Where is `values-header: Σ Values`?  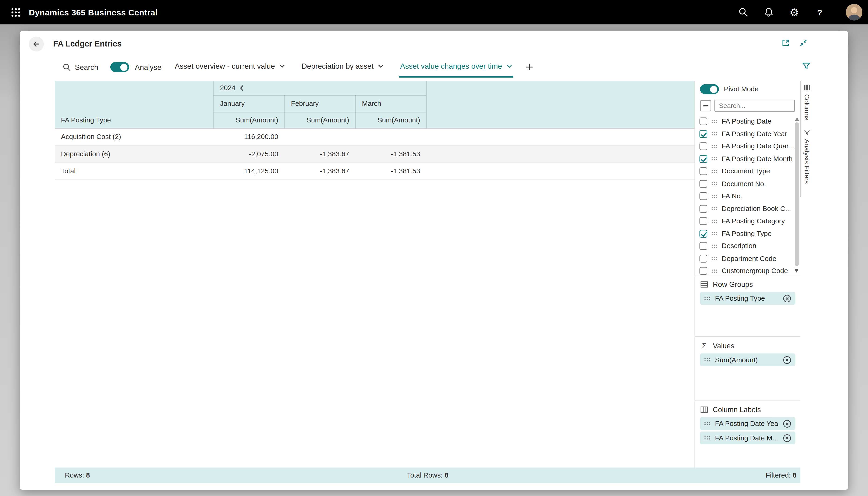 values-header: Σ Values is located at coordinates (748, 346).